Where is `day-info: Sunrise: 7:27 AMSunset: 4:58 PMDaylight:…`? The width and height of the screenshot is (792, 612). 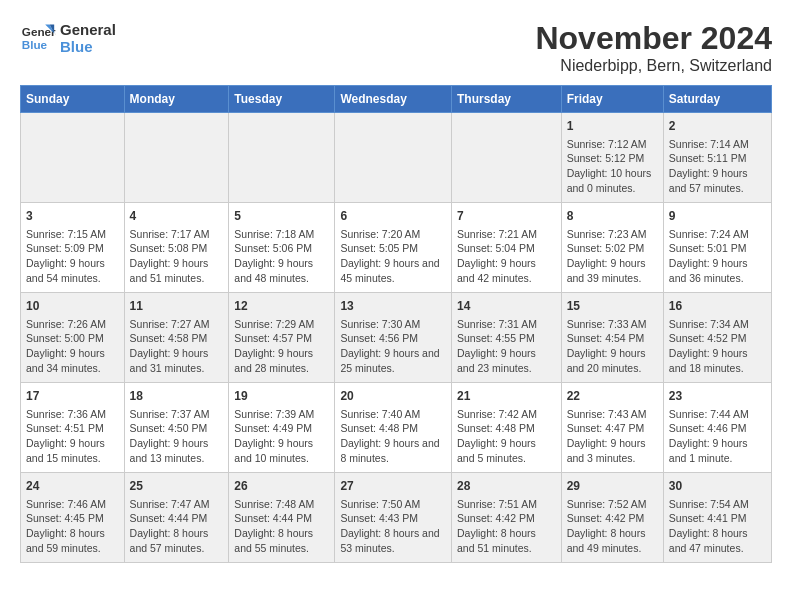 day-info: Sunrise: 7:27 AMSunset: 4:58 PMDaylight:… is located at coordinates (177, 346).